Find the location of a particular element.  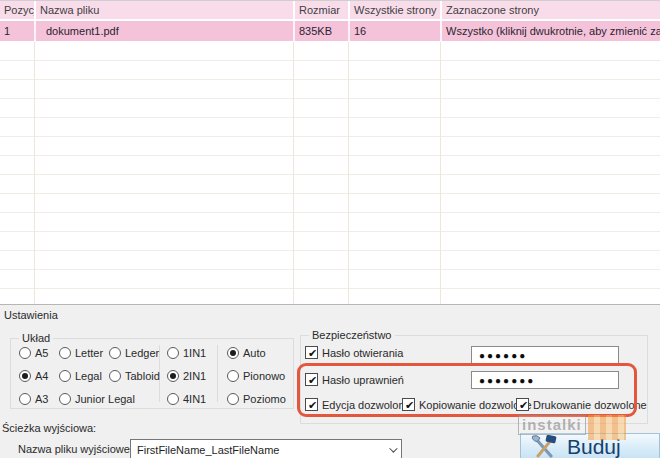

radio-label: Pionowo is located at coordinates (264, 376).